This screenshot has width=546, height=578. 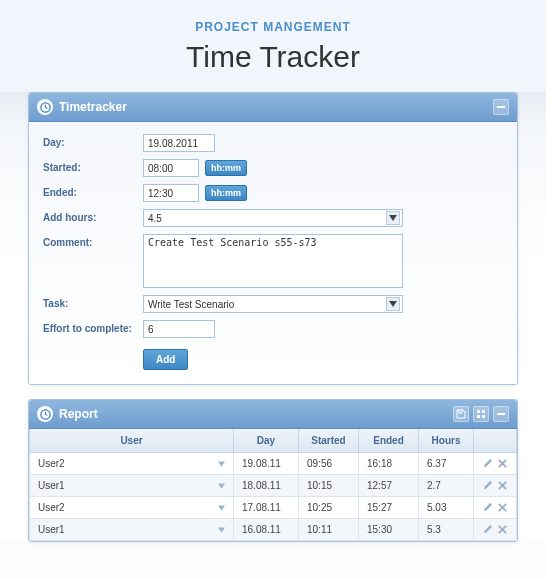 I want to click on col-actions, so click(x=496, y=441).